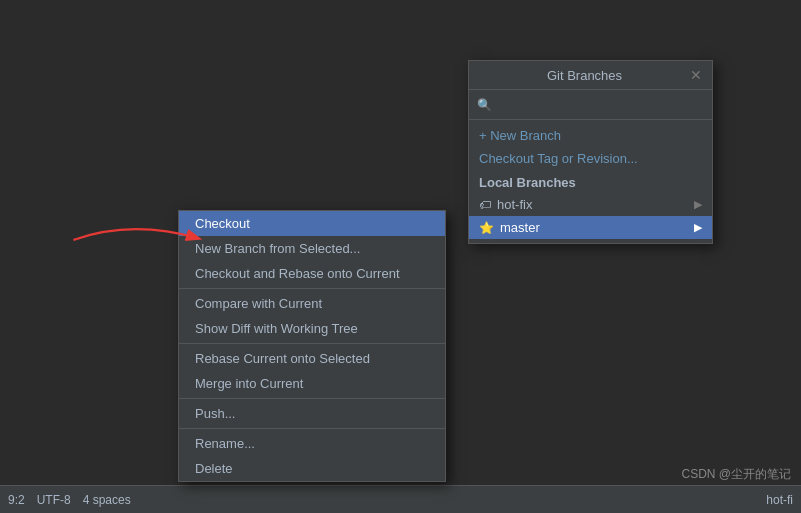  I want to click on branch-item-hot-fix: 🏷 hot-fix ▶, so click(590, 204).